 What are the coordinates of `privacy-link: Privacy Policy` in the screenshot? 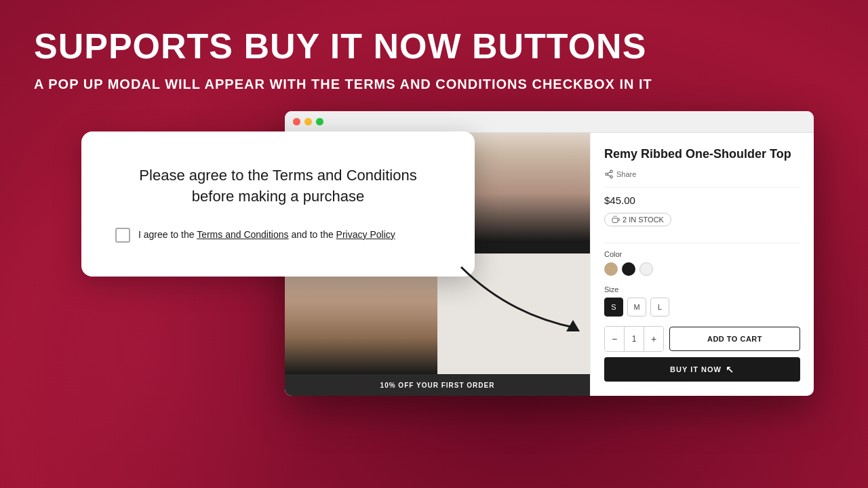 It's located at (366, 235).